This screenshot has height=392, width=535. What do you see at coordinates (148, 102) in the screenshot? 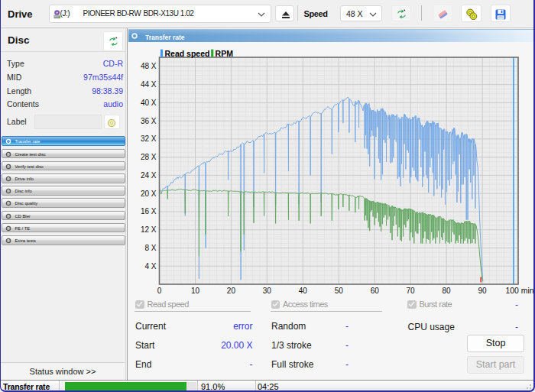
I see `svg-text: 40 X` at bounding box center [148, 102].